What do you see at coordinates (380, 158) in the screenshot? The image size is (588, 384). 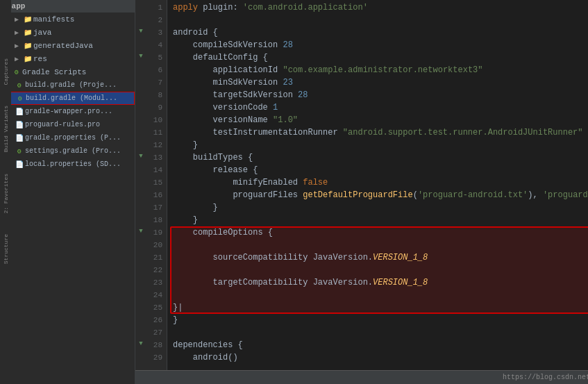 I see `code-line-13: buildTypes {` at bounding box center [380, 158].